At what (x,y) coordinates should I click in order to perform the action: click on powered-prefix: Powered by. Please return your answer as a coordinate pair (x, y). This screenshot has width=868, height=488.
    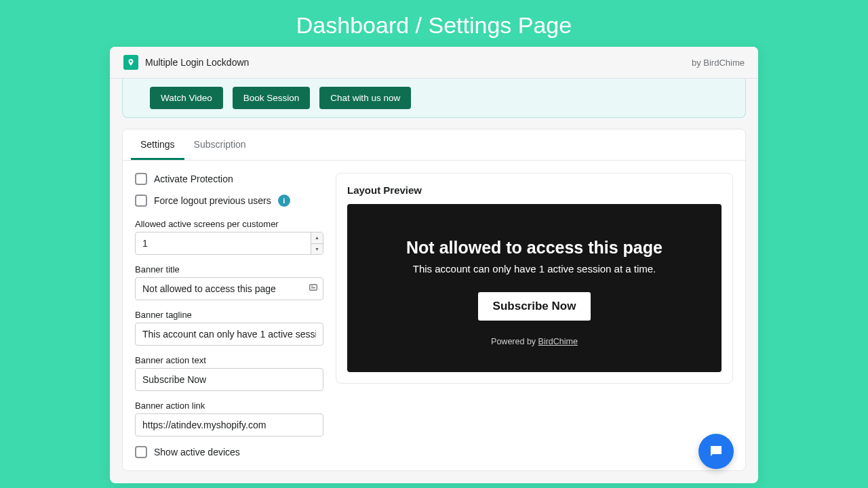
    Looking at the image, I should click on (514, 342).